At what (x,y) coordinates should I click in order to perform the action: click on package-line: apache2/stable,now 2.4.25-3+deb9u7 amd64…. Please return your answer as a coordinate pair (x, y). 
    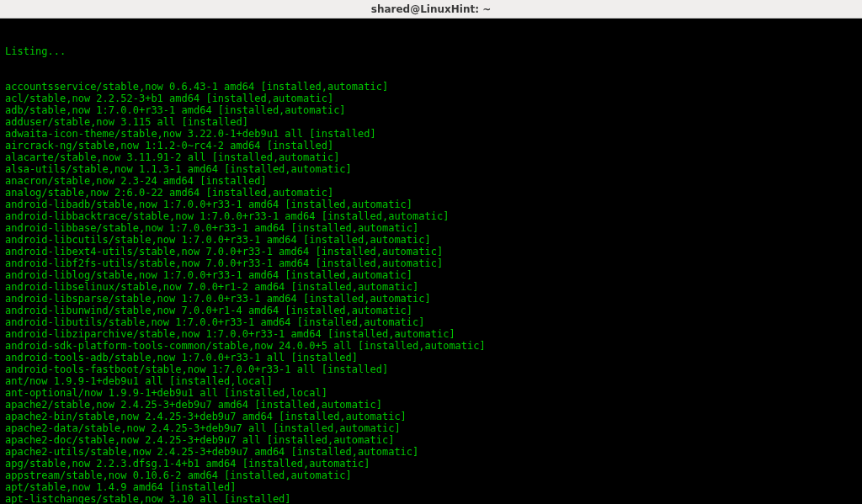
    Looking at the image, I should click on (431, 405).